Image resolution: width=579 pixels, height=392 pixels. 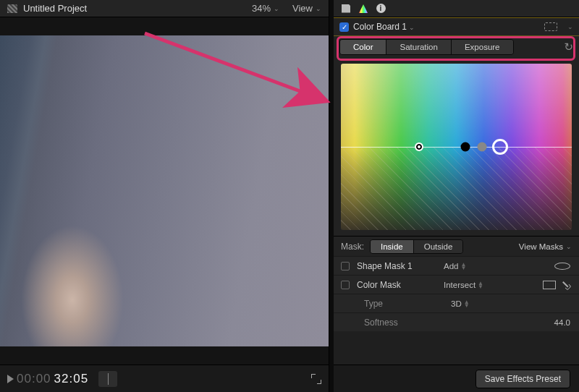 What do you see at coordinates (456, 9) in the screenshot?
I see `inspector-toolbar: i` at bounding box center [456, 9].